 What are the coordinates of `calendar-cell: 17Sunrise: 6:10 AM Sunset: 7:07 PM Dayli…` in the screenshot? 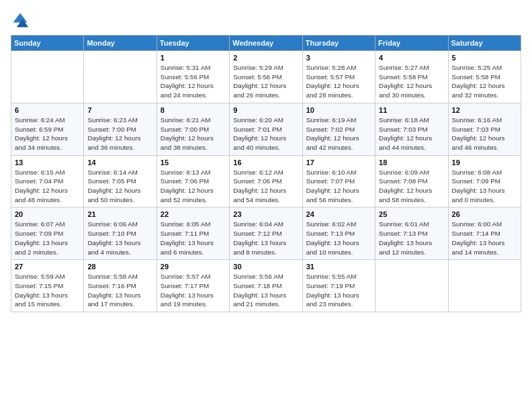 It's located at (339, 181).